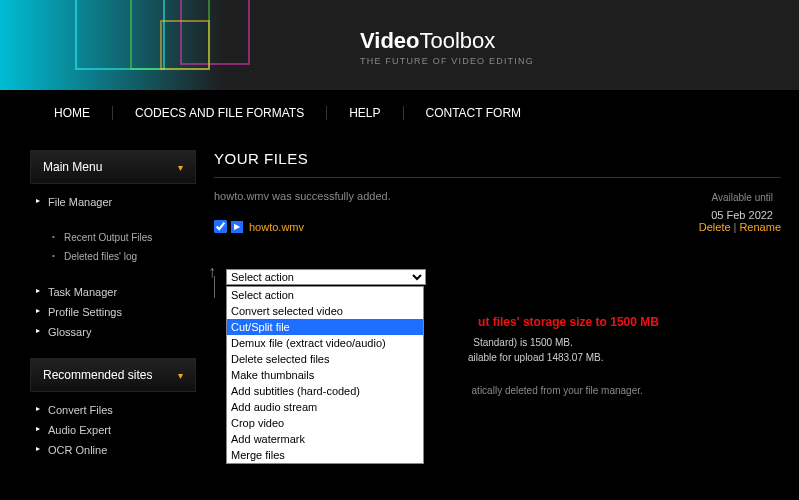 The width and height of the screenshot is (799, 500). What do you see at coordinates (325, 455) in the screenshot?
I see `option-merge: Merge files` at bounding box center [325, 455].